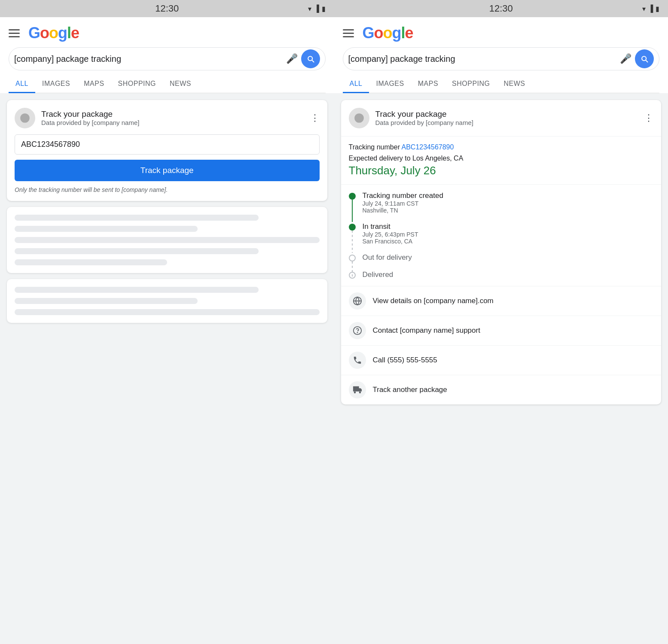 The height and width of the screenshot is (644, 668). Describe the element at coordinates (56, 84) in the screenshot. I see `left-tab-images: IMAGES` at that location.